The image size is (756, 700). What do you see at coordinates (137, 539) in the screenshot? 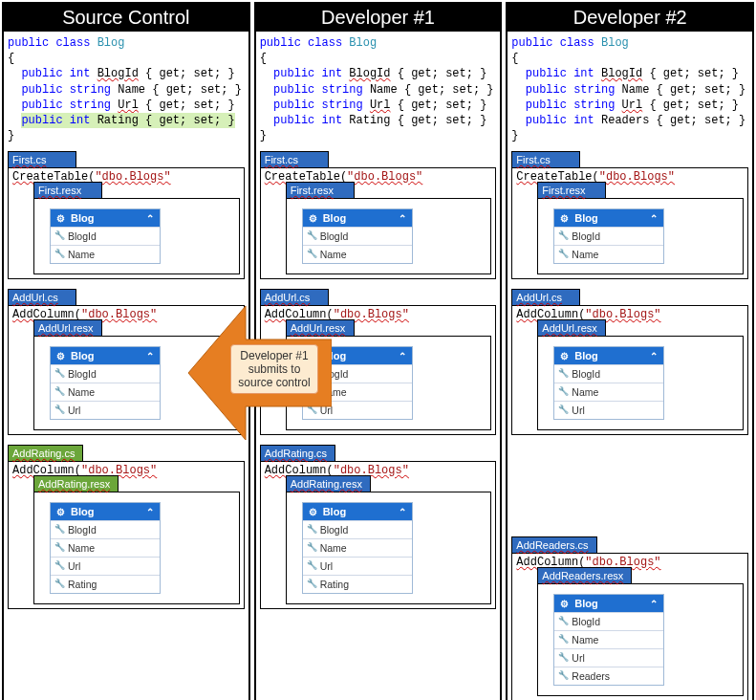
I see `file-addrating-resx: AddRating.resx ⚙Blog⌃ BlogId Name Url Ra…` at bounding box center [137, 539].